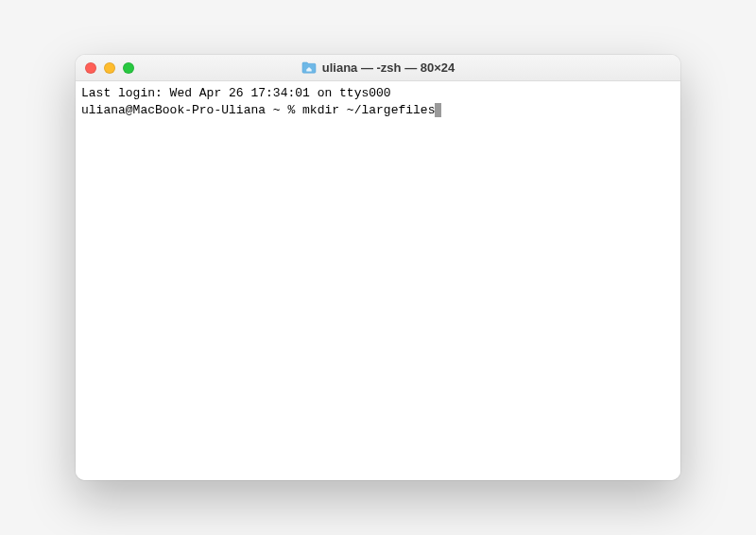 This screenshot has height=535, width=756. What do you see at coordinates (378, 94) in the screenshot?
I see `last-login-line: Last login: Wed Apr 26 17:34:01 on ttys0…` at bounding box center [378, 94].